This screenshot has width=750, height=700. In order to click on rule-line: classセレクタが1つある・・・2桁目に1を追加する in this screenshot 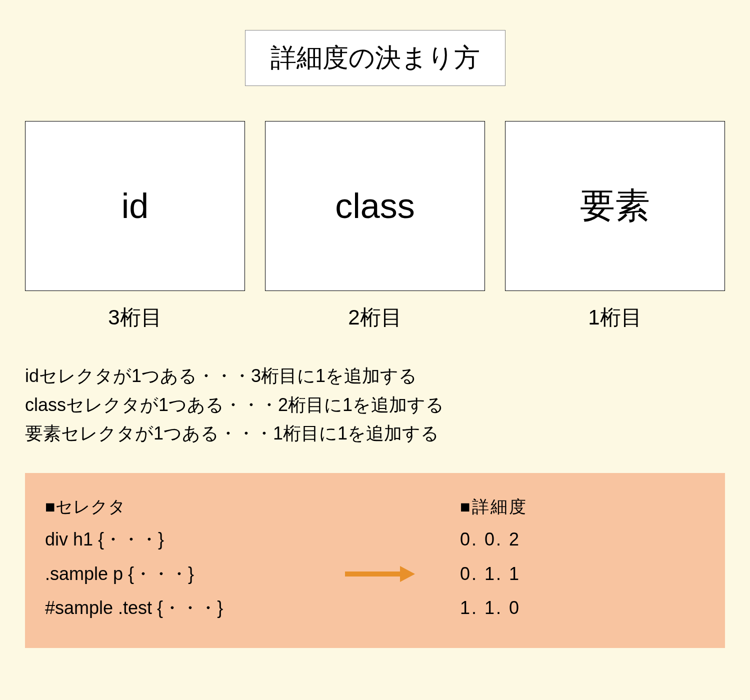, I will do `click(375, 405)`.